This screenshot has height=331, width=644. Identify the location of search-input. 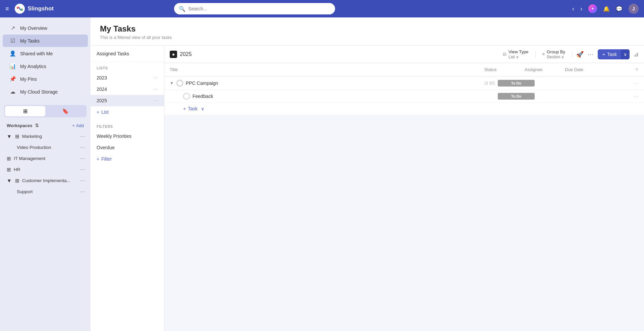
(259, 9).